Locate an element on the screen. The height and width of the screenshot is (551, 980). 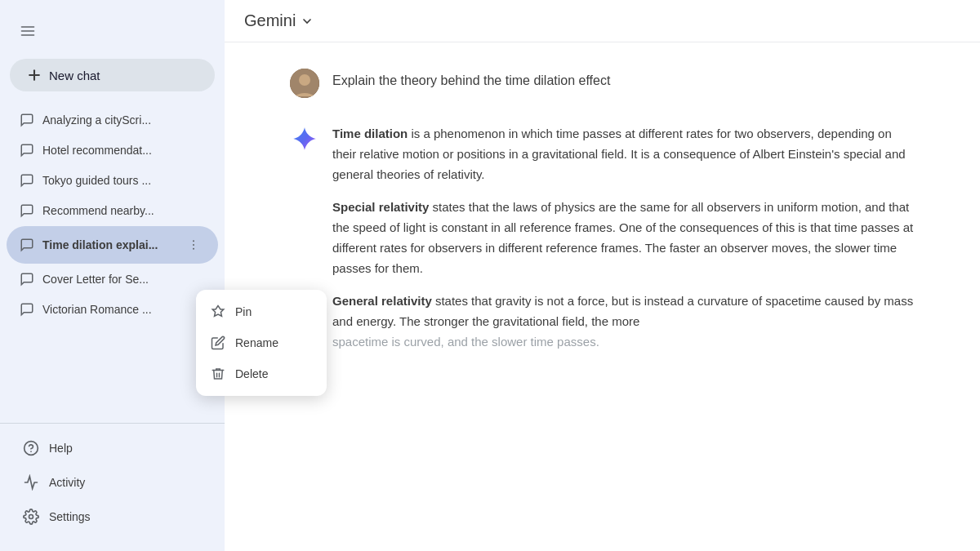
sidebar-item-coverletter: Cover Letter for Se... is located at coordinates (113, 279).